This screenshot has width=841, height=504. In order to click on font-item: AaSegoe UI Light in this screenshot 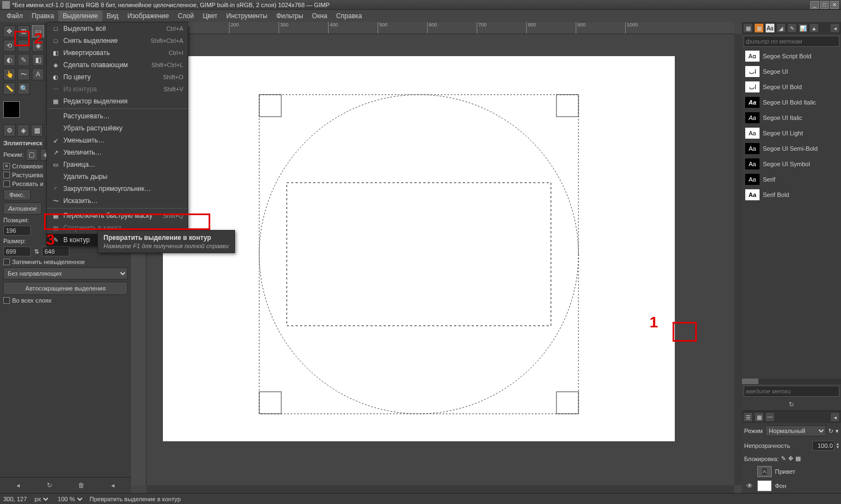, I will do `click(791, 133)`.